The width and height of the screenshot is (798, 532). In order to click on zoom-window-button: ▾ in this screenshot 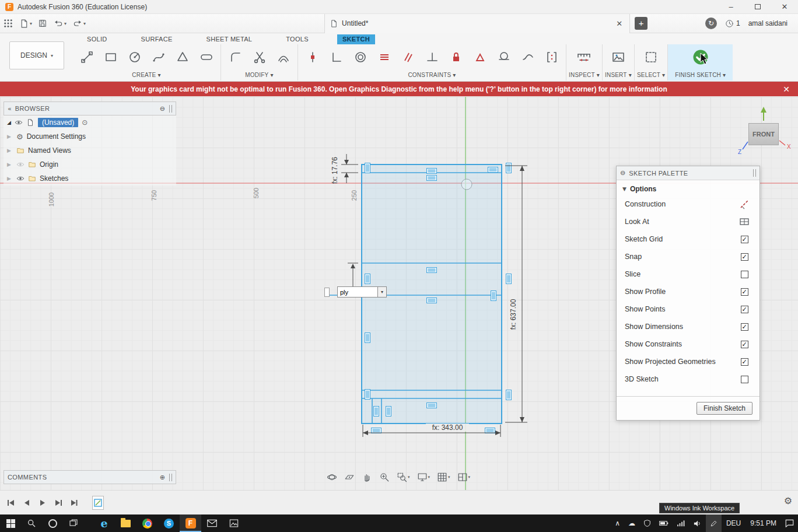, I will do `click(404, 477)`.